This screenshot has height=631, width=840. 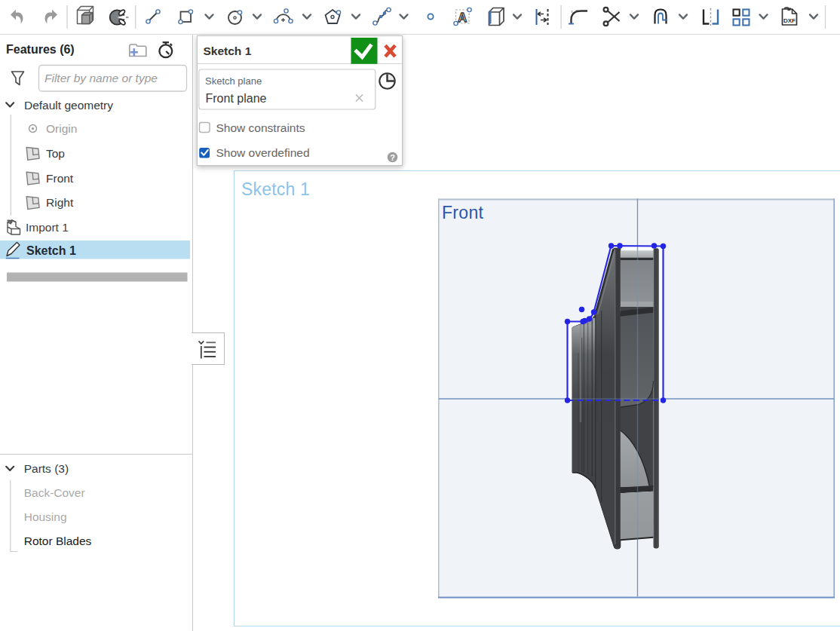 I want to click on svg-text: Show constraints, so click(x=261, y=128).